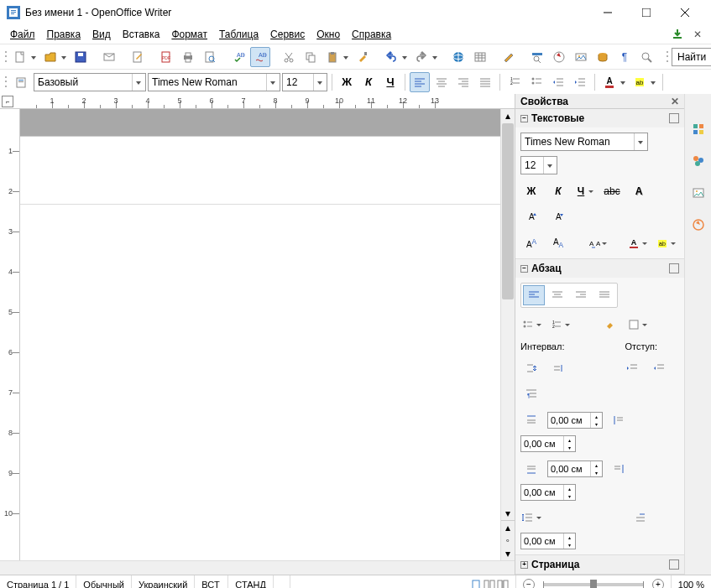 The image size is (711, 588). I want to click on sidebar-strike-button: abc, so click(612, 191).